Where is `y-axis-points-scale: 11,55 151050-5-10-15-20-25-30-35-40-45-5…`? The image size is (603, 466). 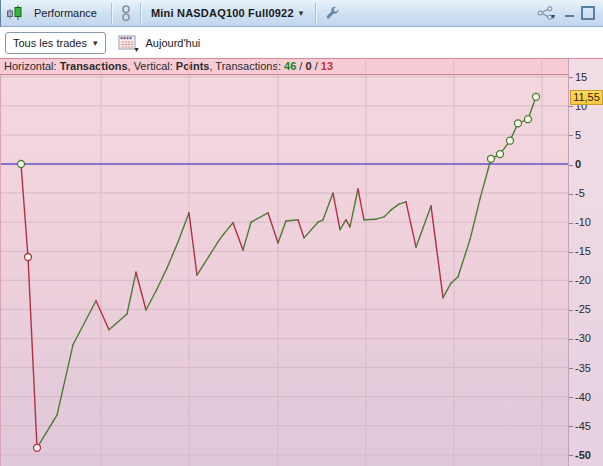 y-axis-points-scale: 11,55 151050-5-10-15-20-25-30-35-40-45-5… is located at coordinates (586, 262).